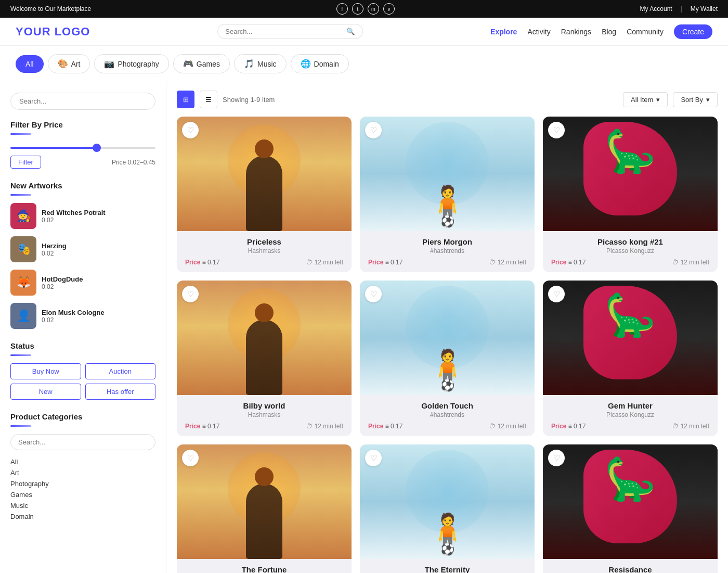 Image resolution: width=728 pixels, height=573 pixels. I want to click on status-auction: Auction, so click(121, 372).